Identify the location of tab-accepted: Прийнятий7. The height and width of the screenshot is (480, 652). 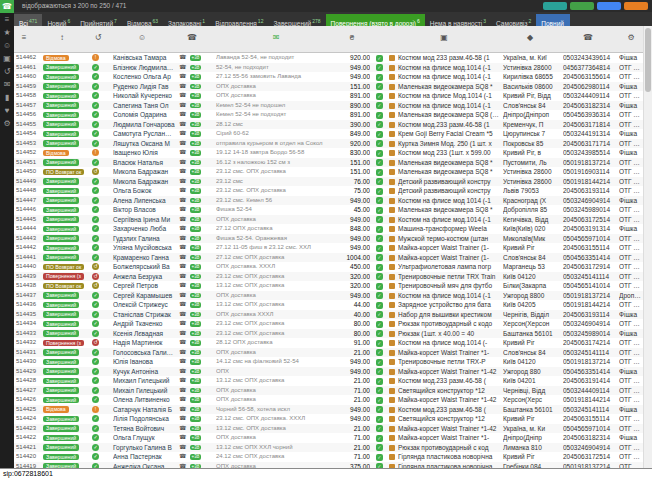
(98, 20).